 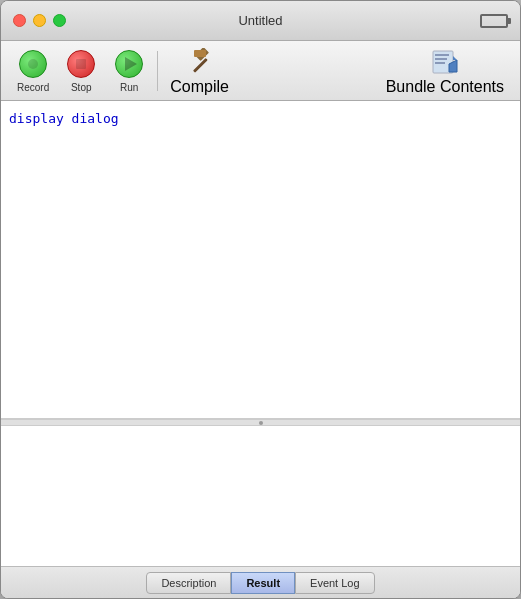 I want to click on minimize-button, so click(x=40, y=20).